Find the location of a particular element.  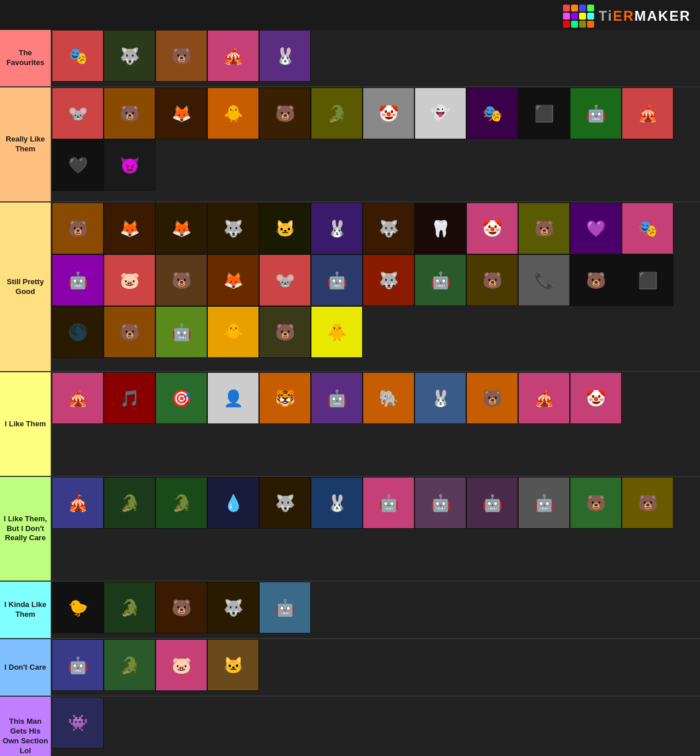

tier-label-text-a: Really Like Them is located at coordinates (25, 144).